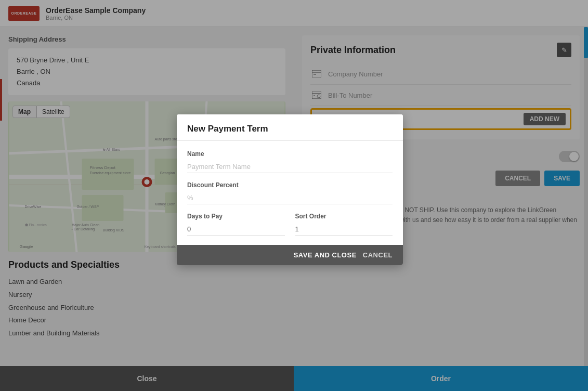 This screenshot has width=588, height=391. I want to click on discount-field-label: Discount Percent, so click(290, 185).